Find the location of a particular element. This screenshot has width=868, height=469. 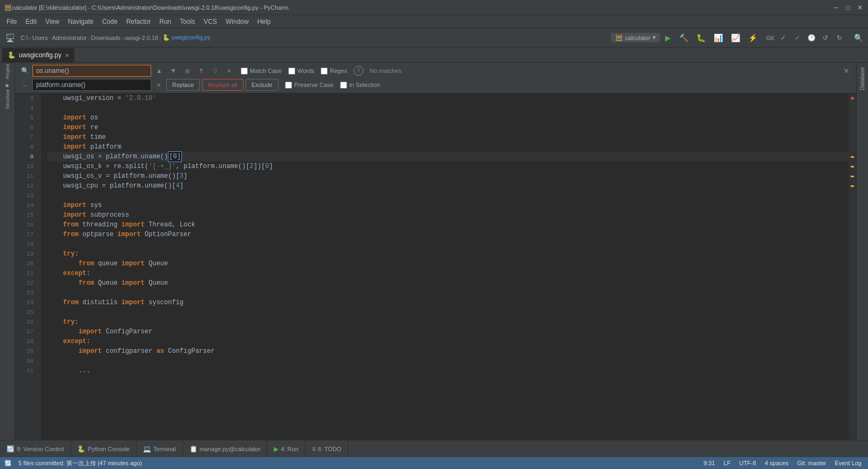

find-all-button: ⊞ is located at coordinates (187, 71).